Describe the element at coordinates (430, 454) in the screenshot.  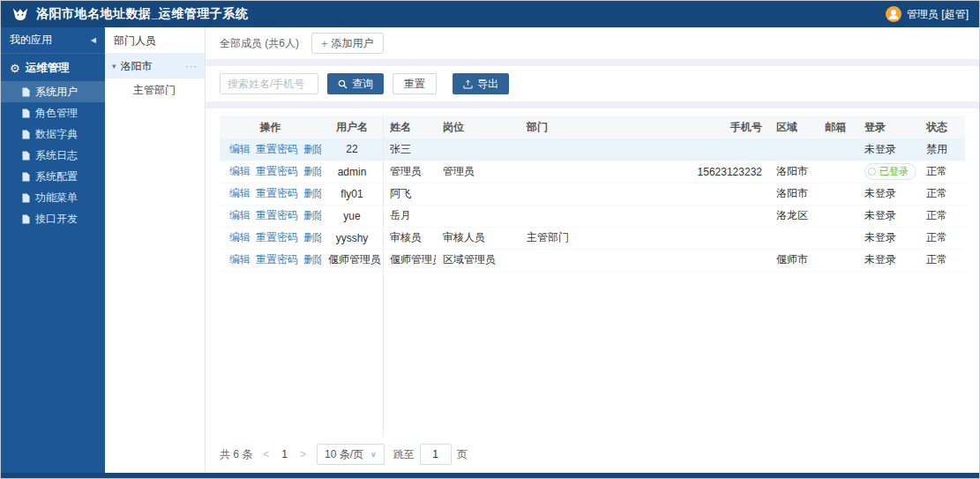
I see `jump-to-page: 跳至 页` at that location.